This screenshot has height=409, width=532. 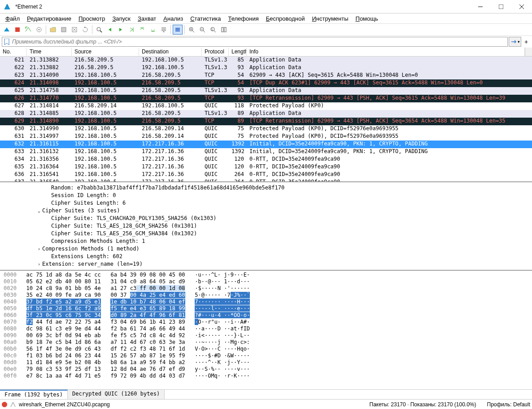 What do you see at coordinates (367, 19) in the screenshot?
I see `menu-помощь: Помощь` at bounding box center [367, 19].